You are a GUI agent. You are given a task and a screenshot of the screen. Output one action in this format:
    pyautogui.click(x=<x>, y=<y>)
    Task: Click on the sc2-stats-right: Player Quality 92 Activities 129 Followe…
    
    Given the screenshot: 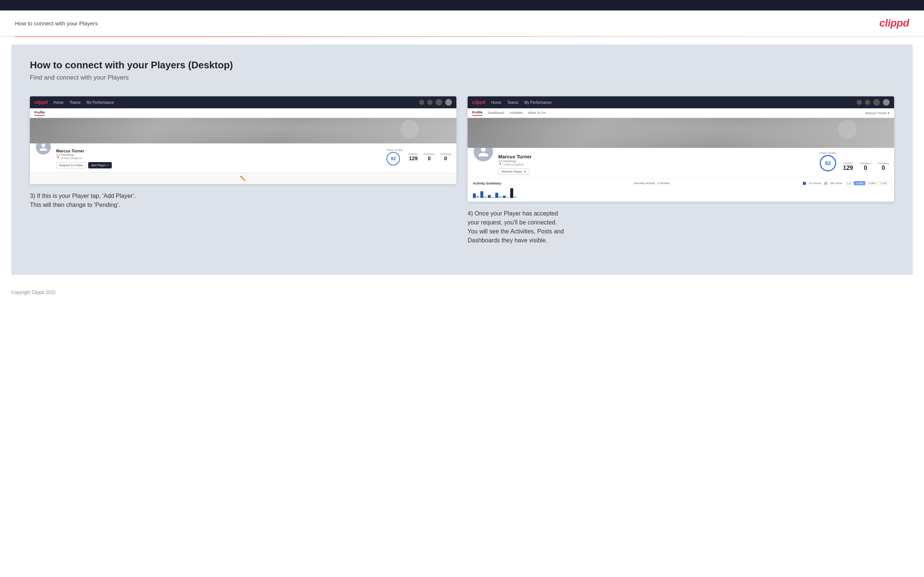 What is the action you would take?
    pyautogui.click(x=855, y=161)
    